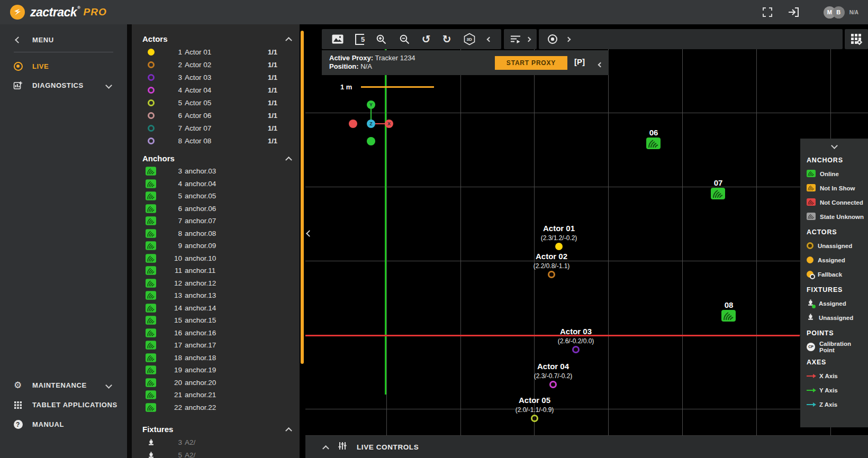 This screenshot has height=458, width=868. I want to click on panel-scrollbar-thumb, so click(302, 197).